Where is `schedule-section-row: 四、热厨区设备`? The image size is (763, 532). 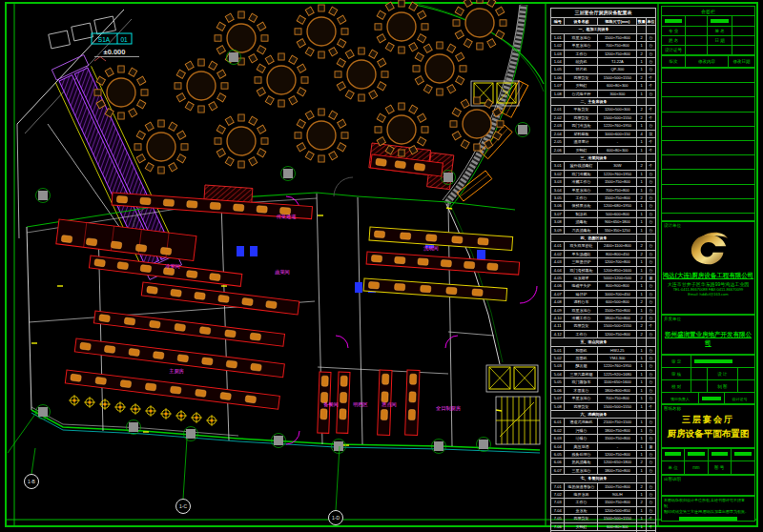 schedule-section-row: 四、热厨区设备 is located at coordinates (604, 237).